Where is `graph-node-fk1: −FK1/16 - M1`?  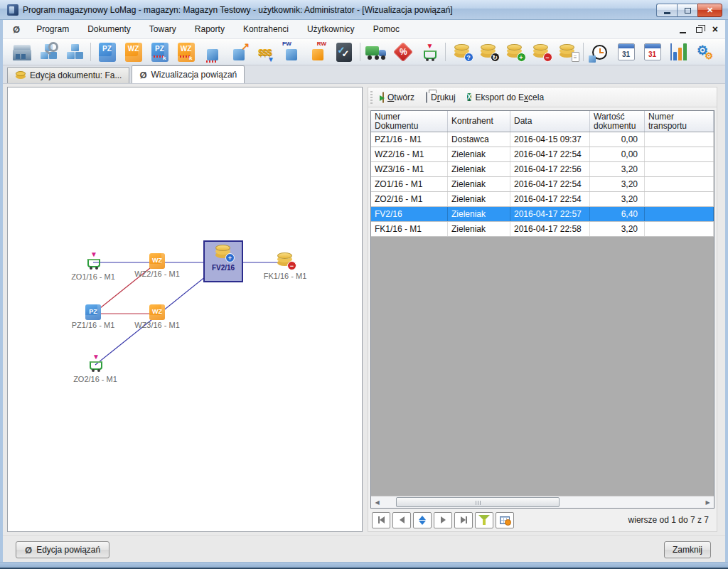 graph-node-fk1: −FK1/16 - M1 is located at coordinates (285, 266).